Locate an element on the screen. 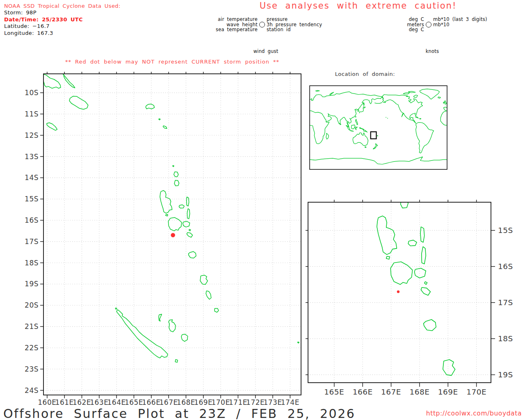  inset-map-label: Location of domain: is located at coordinates (365, 74).